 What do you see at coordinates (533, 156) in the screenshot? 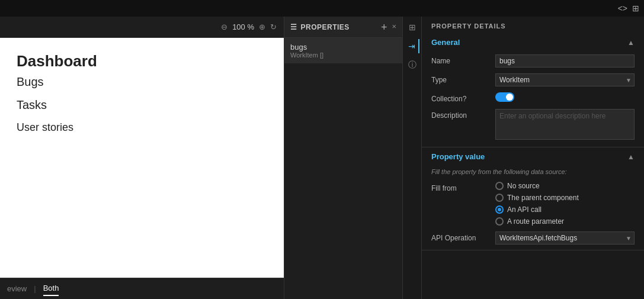
I see `property-value-section-header: Property value ▲` at bounding box center [533, 156].